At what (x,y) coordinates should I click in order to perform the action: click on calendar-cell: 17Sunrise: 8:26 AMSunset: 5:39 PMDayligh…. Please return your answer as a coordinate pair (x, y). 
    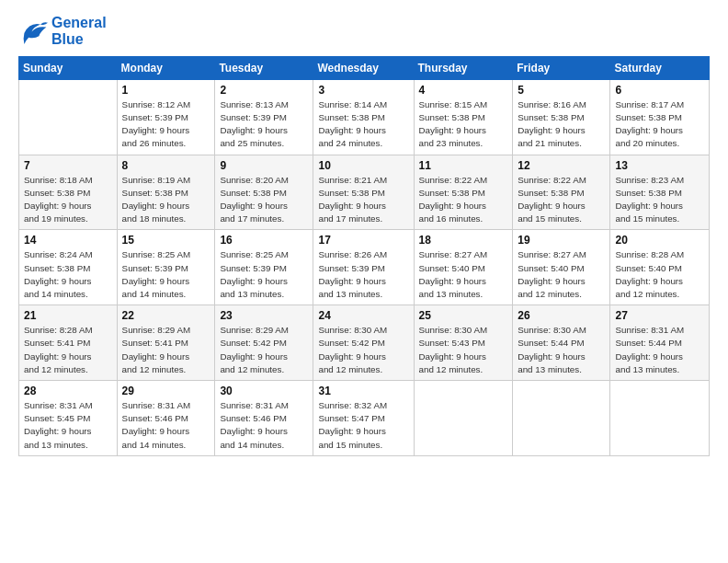
    Looking at the image, I should click on (364, 268).